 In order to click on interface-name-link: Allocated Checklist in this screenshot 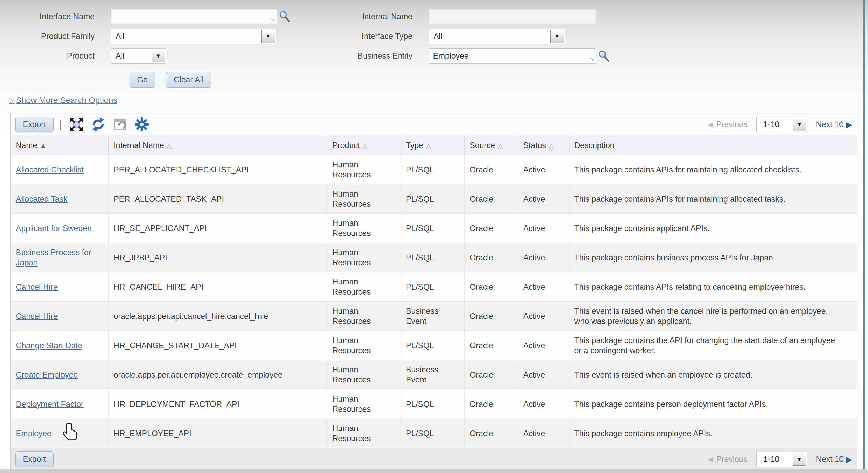, I will do `click(50, 170)`.